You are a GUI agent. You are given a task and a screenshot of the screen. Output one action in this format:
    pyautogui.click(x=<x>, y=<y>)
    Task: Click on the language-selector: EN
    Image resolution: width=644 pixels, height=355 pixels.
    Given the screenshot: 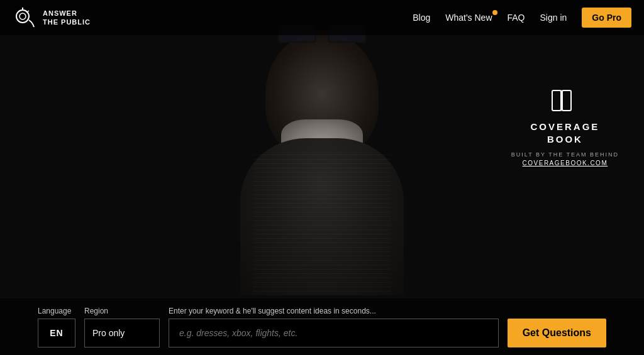 What is the action you would take?
    pyautogui.click(x=57, y=333)
    